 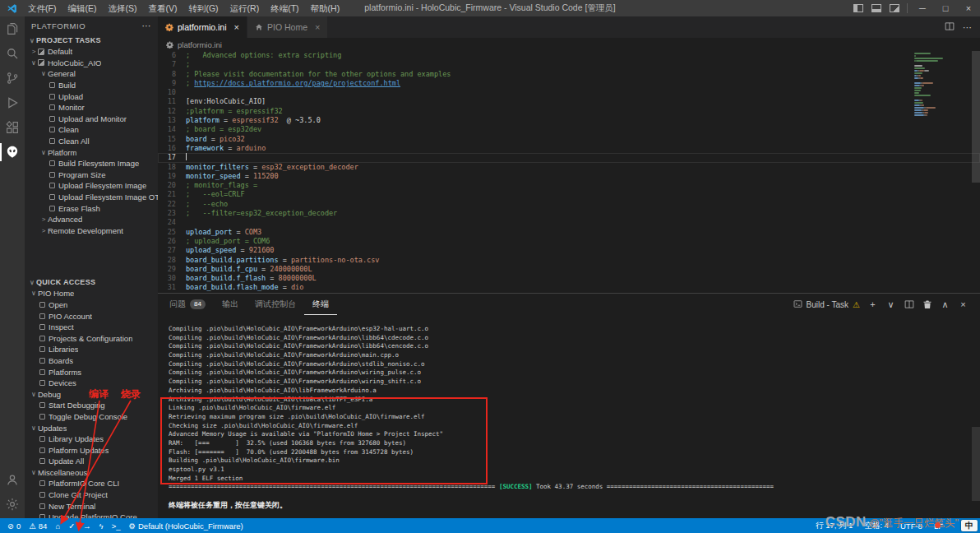 What do you see at coordinates (72, 526) in the screenshot?
I see `pio-build-button: ✓` at bounding box center [72, 526].